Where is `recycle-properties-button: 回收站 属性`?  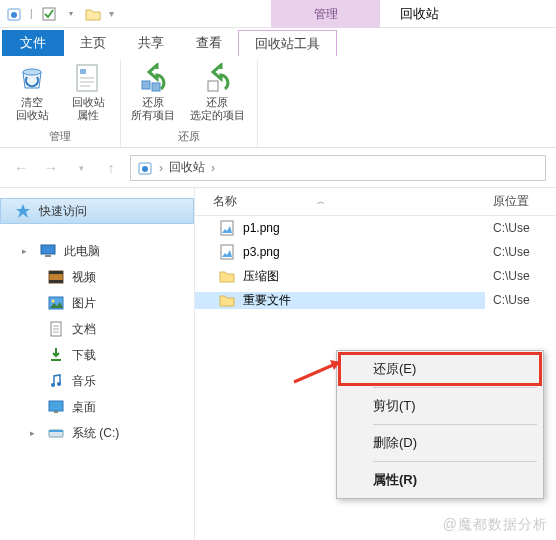
recycle-properties-button: 回收站 属性 is located at coordinates (88, 94).